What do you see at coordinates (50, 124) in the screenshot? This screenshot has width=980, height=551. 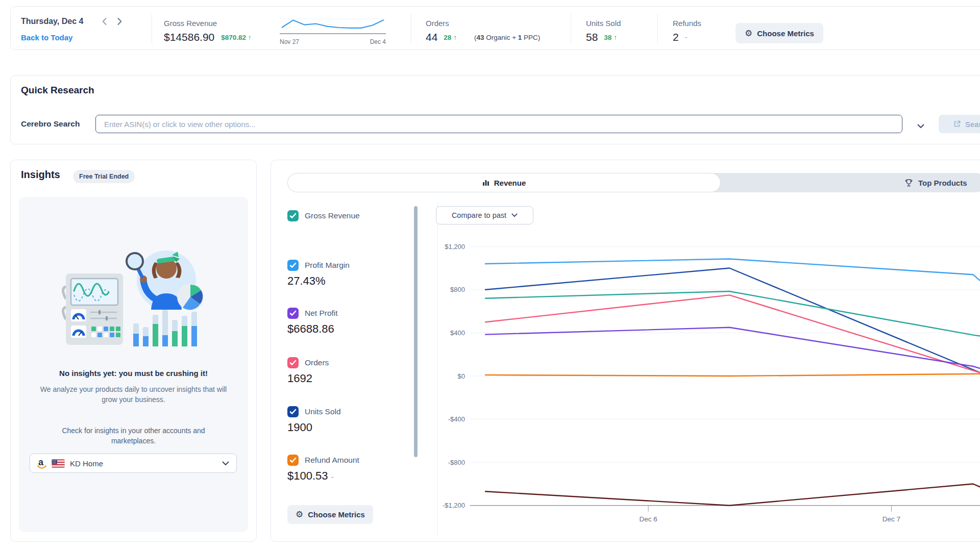 I see `cerebro-search-label: Cerebro Search` at bounding box center [50, 124].